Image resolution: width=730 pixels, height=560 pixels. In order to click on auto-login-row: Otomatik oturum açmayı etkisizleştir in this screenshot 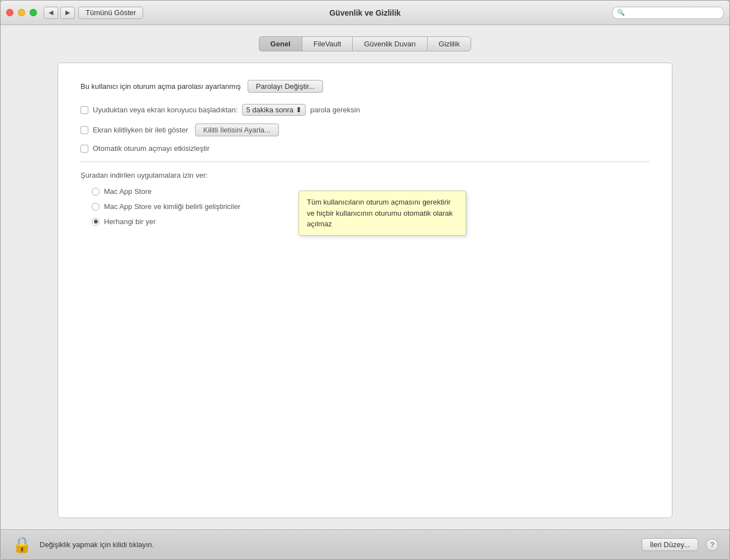, I will do `click(365, 149)`.